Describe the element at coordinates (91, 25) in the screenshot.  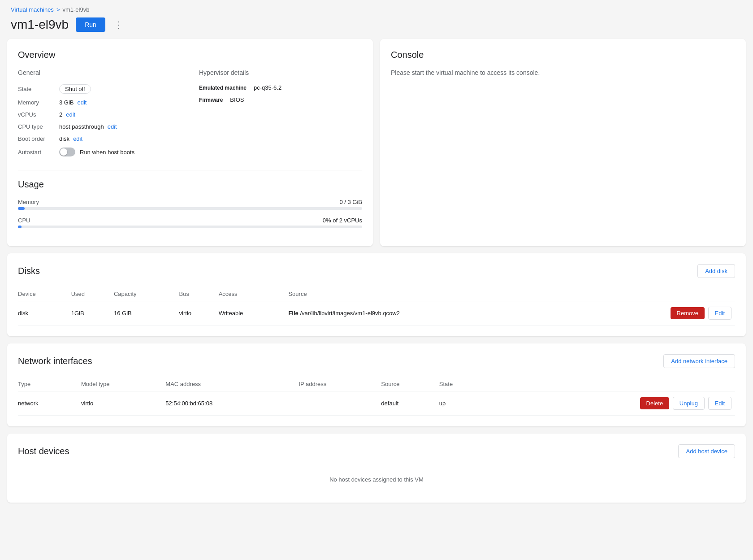
I see `run-button: Run` at that location.